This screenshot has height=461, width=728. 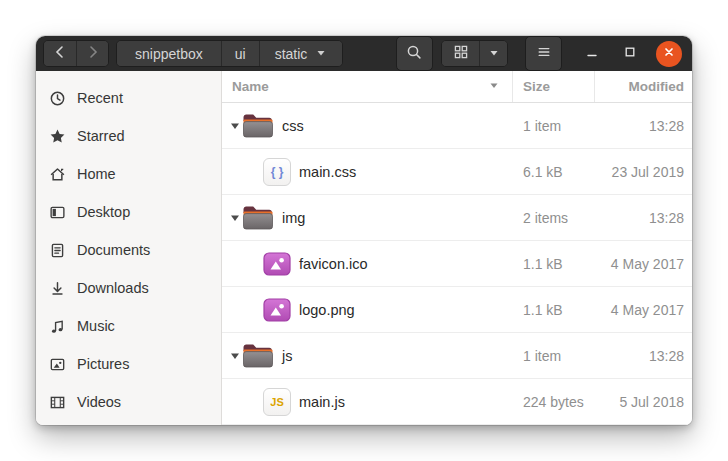 I want to click on column-size-label: Size, so click(x=536, y=86).